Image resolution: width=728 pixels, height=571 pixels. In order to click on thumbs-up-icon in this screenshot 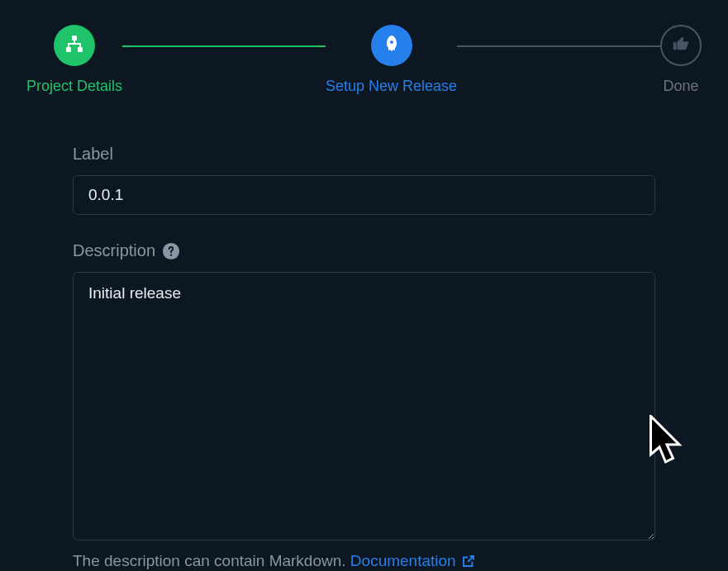, I will do `click(681, 45)`.